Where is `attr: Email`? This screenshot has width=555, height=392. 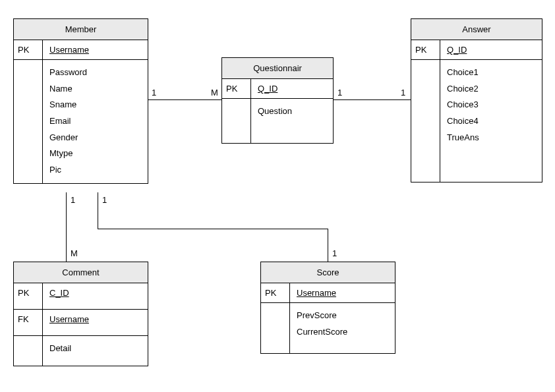
attr: Email is located at coordinates (95, 121).